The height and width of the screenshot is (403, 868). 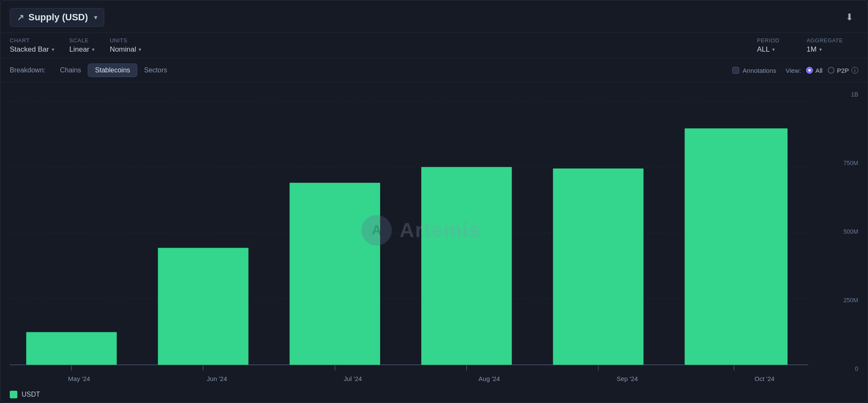 What do you see at coordinates (72, 349) in the screenshot?
I see `bar-may` at bounding box center [72, 349].